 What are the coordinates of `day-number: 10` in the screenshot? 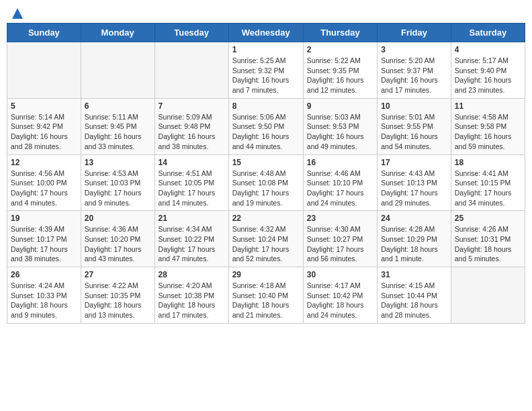 It's located at (414, 106).